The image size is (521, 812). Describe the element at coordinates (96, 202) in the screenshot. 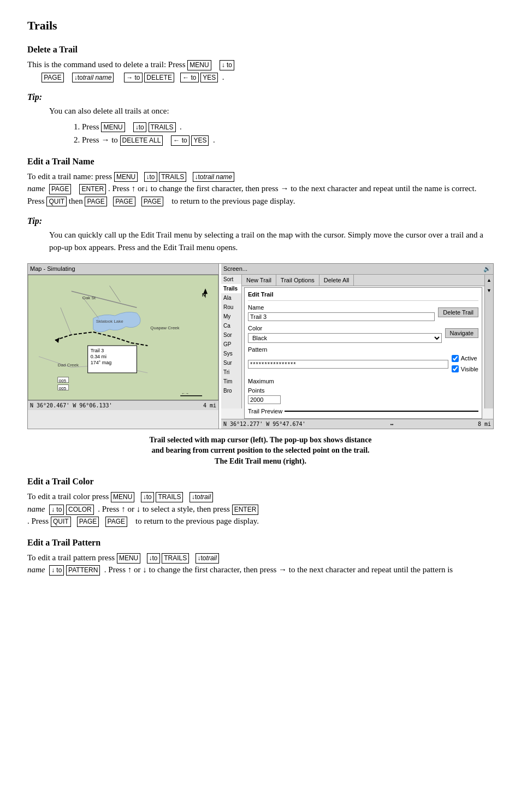

I see `key-page-en2: PAGE` at that location.